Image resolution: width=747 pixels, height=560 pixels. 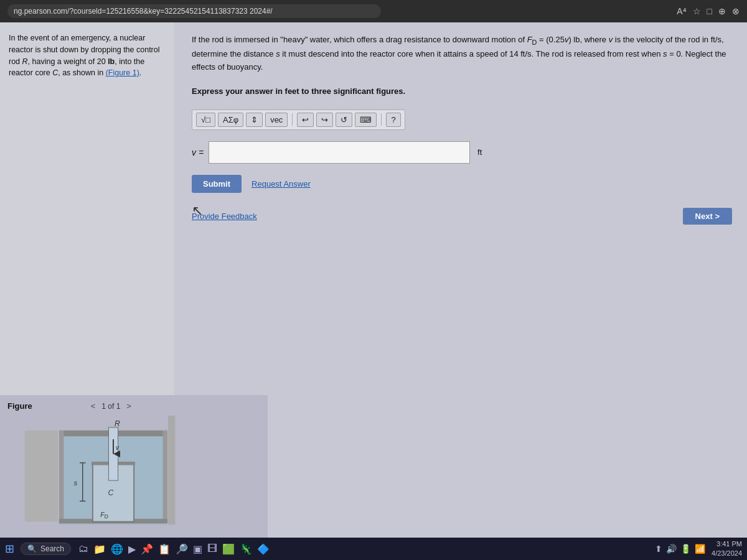 What do you see at coordinates (393, 119) in the screenshot?
I see `help-icon: ?` at bounding box center [393, 119].